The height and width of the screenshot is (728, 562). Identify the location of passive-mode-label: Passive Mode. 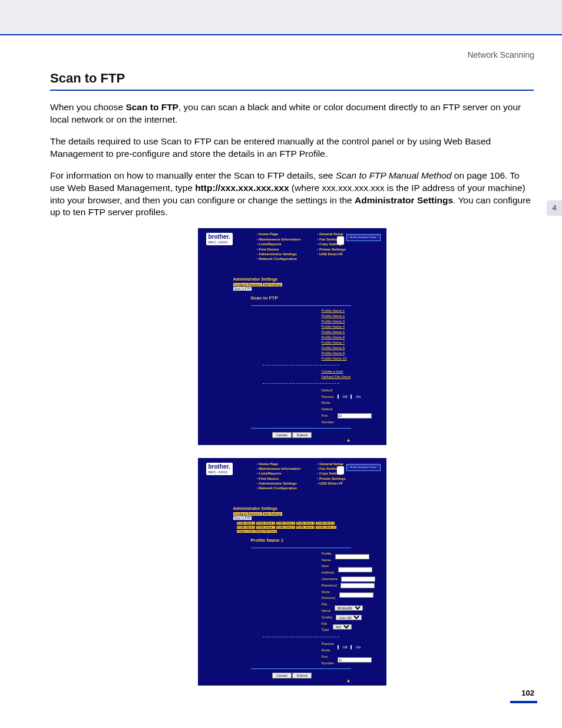
(328, 647).